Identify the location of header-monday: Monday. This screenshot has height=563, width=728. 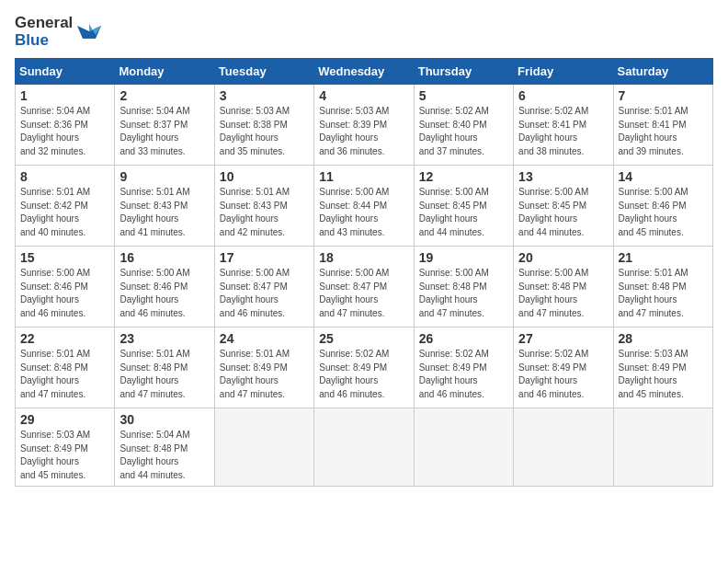
(165, 72).